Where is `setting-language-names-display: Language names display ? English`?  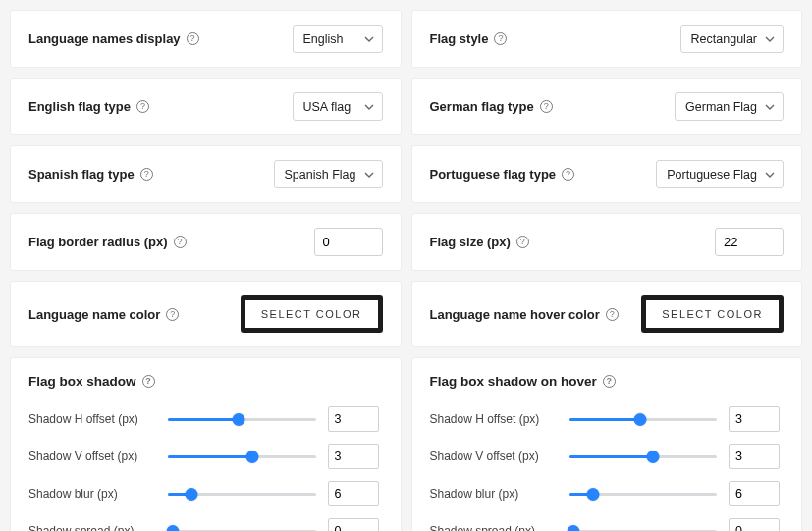
setting-language-names-display: Language names display ? English is located at coordinates (206, 39).